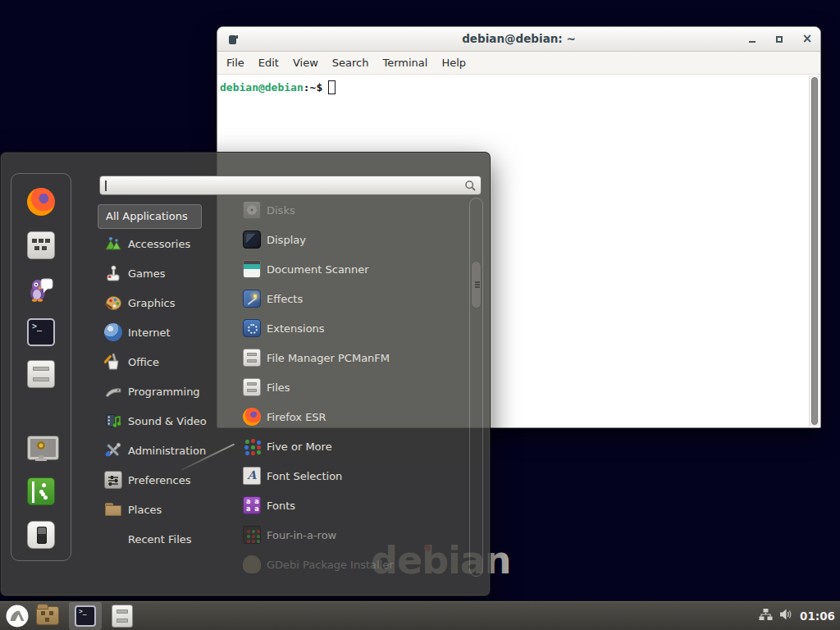 Image resolution: width=840 pixels, height=630 pixels. What do you see at coordinates (149, 333) in the screenshot?
I see `category-label: Internet` at bounding box center [149, 333].